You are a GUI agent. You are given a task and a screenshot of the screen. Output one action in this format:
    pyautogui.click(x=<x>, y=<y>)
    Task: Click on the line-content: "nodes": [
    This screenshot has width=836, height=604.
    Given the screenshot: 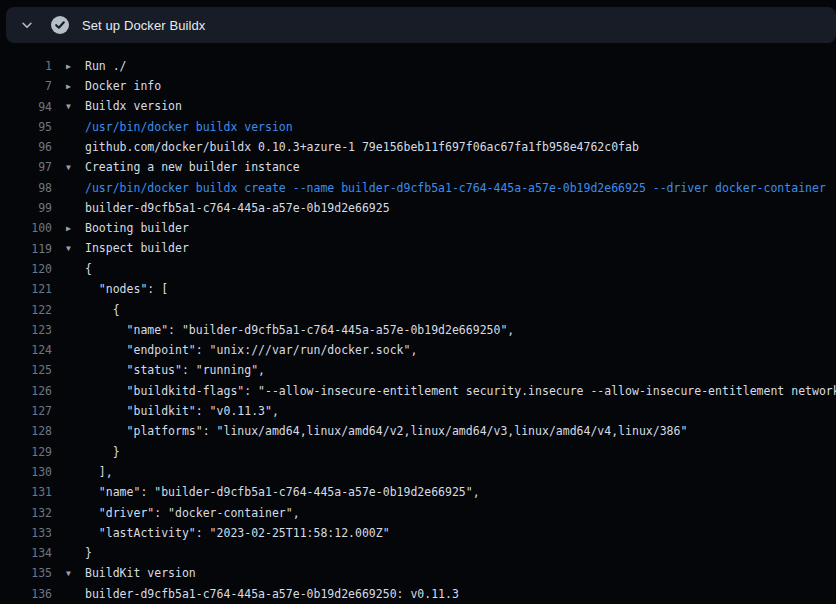 What is the action you would take?
    pyautogui.click(x=444, y=289)
    